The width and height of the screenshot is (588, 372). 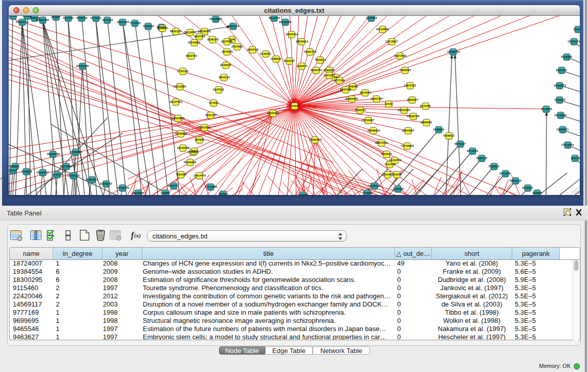 I want to click on svg-text: 1527602, so click(x=68, y=18).